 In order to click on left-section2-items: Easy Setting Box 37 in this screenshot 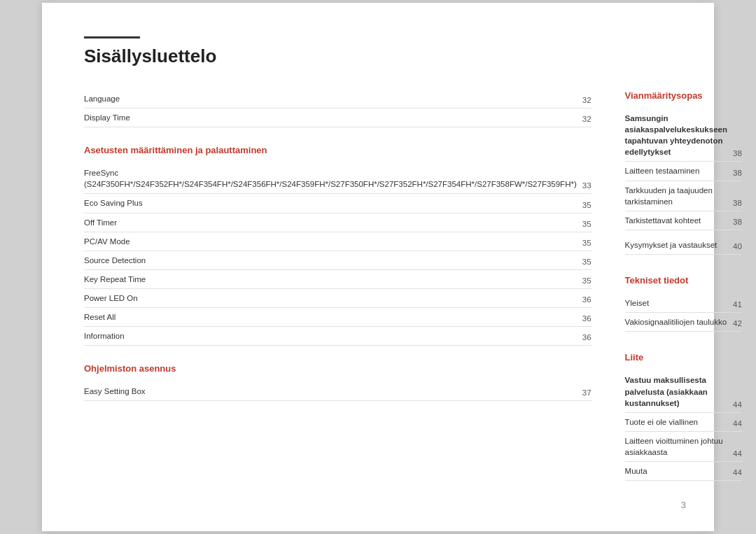, I will do `click(337, 392)`.